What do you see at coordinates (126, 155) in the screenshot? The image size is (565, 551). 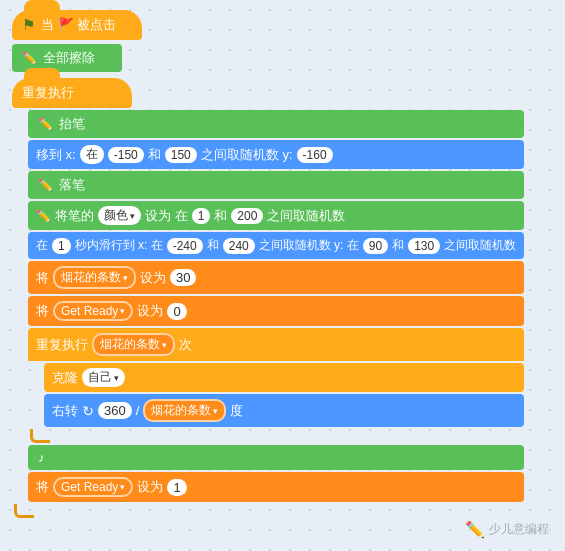 I see `move-x-min: -150` at bounding box center [126, 155].